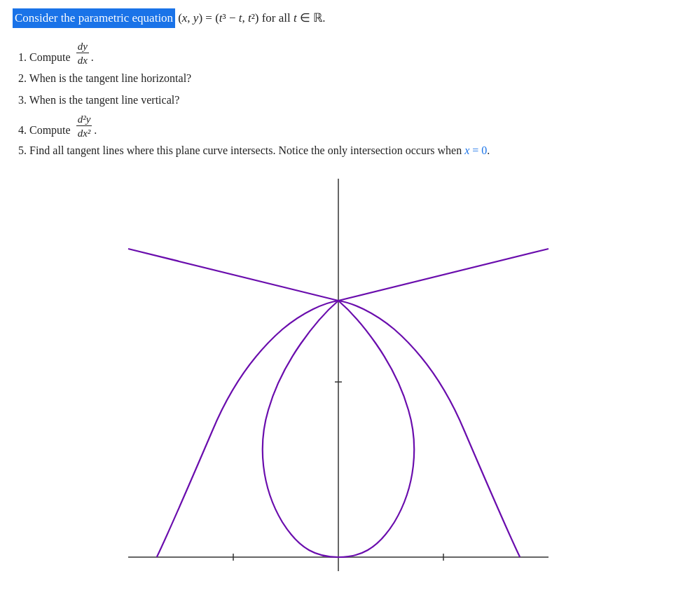 The image size is (676, 616). Describe the element at coordinates (340, 126) in the screenshot. I see `question-4: 4. Compute d²y dx² .` at that location.